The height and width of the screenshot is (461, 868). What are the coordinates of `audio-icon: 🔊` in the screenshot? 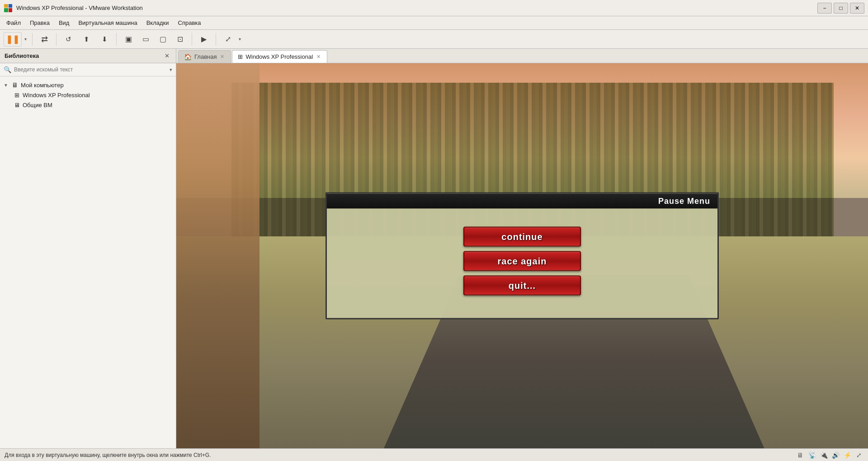 It's located at (835, 455).